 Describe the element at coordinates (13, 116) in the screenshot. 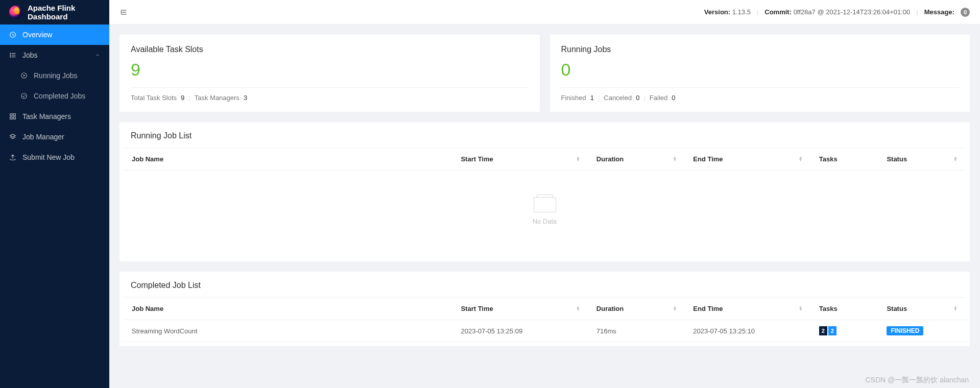

I see `grid-icon` at that location.